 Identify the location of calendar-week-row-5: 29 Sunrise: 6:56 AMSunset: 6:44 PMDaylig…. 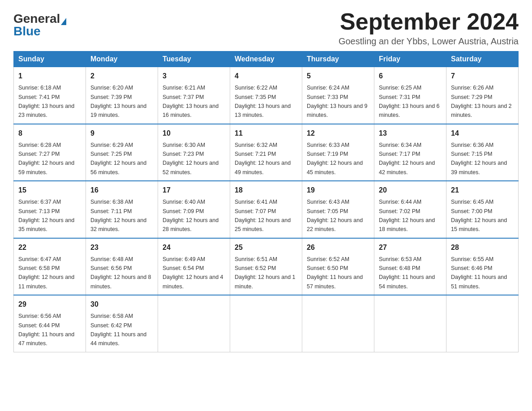
(266, 323).